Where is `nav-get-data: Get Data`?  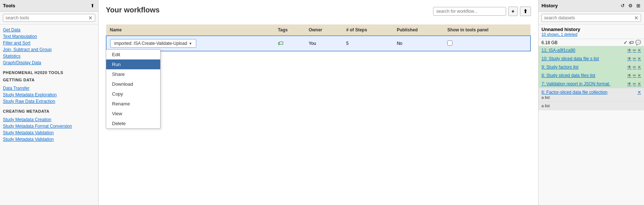 nav-get-data: Get Data is located at coordinates (49, 30).